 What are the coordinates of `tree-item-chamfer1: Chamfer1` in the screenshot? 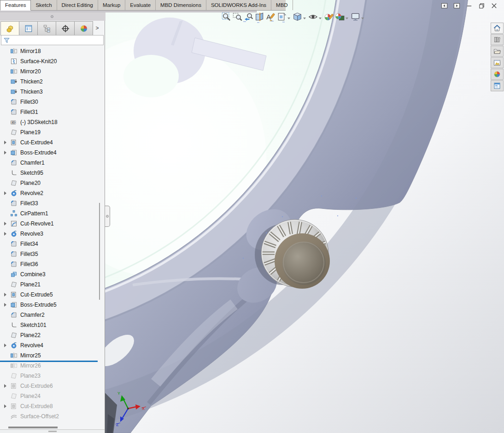 It's located at (49, 163).